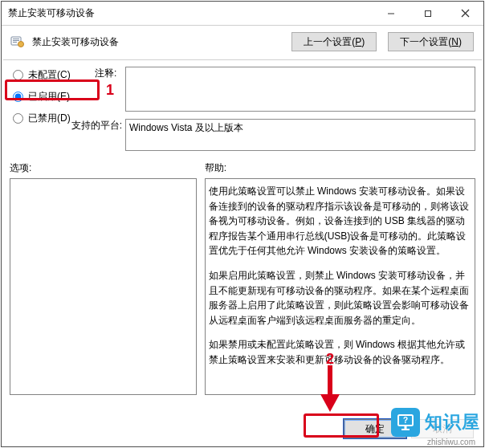  What do you see at coordinates (428, 13) in the screenshot?
I see `maximize-button` at bounding box center [428, 13].